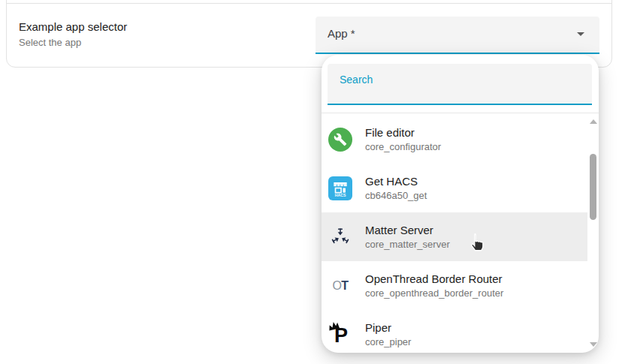  What do you see at coordinates (340, 237) in the screenshot?
I see `matter-logo-icon` at bounding box center [340, 237].